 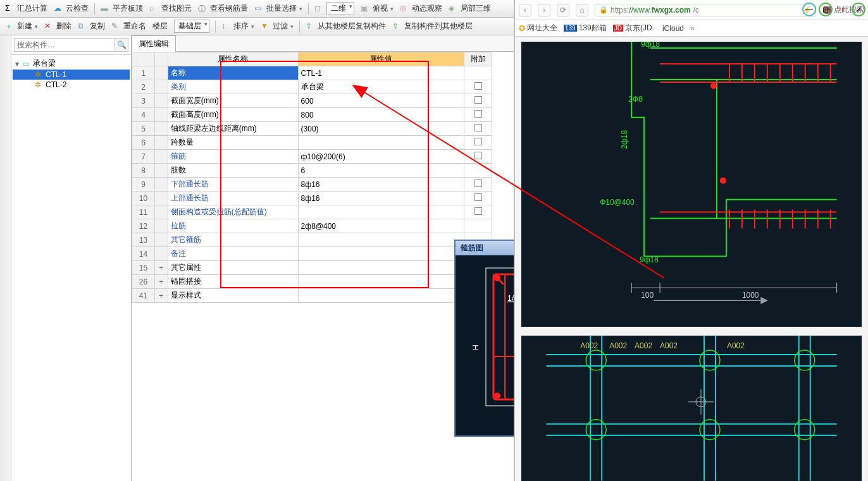 What do you see at coordinates (233, 296) in the screenshot?
I see `prop-name: 显示样式` at bounding box center [233, 296].